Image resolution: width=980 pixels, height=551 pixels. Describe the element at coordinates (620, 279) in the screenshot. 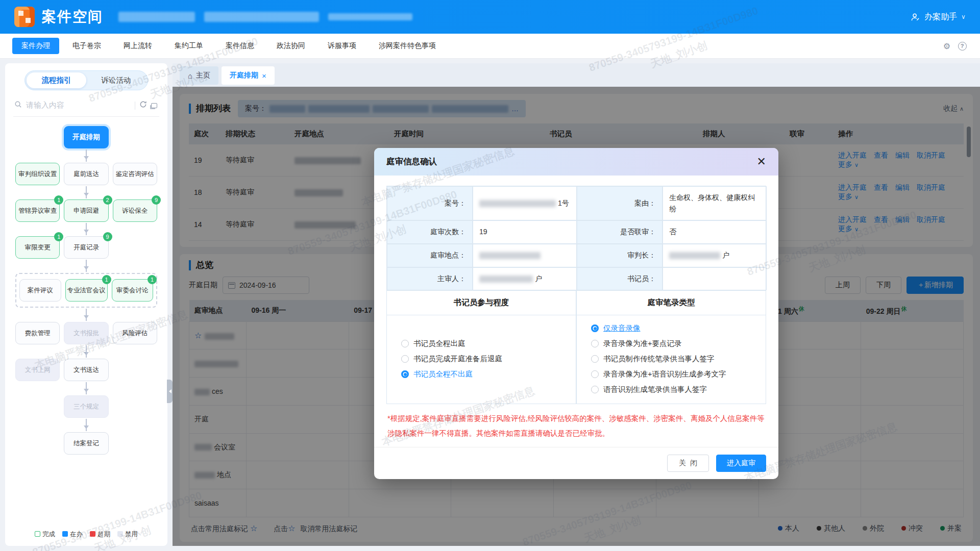

I see `field-label-clerk: 书记员：` at that location.